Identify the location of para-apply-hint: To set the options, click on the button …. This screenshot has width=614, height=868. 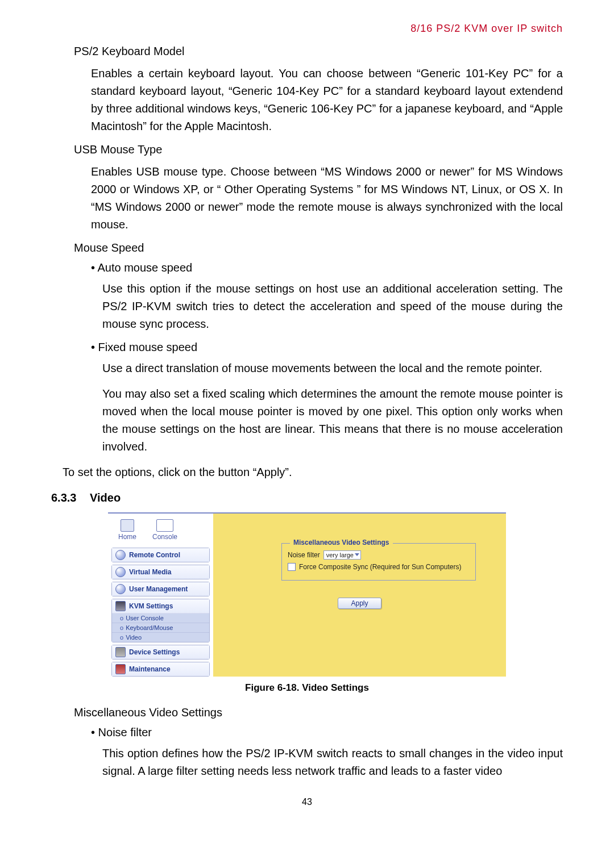
(307, 473).